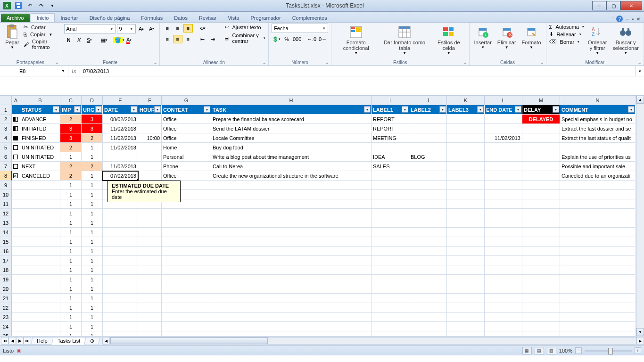 This screenshot has height=362, width=644. What do you see at coordinates (405, 40) in the screenshot?
I see `format-table-button: Dar formato como tabla▼` at bounding box center [405, 40].